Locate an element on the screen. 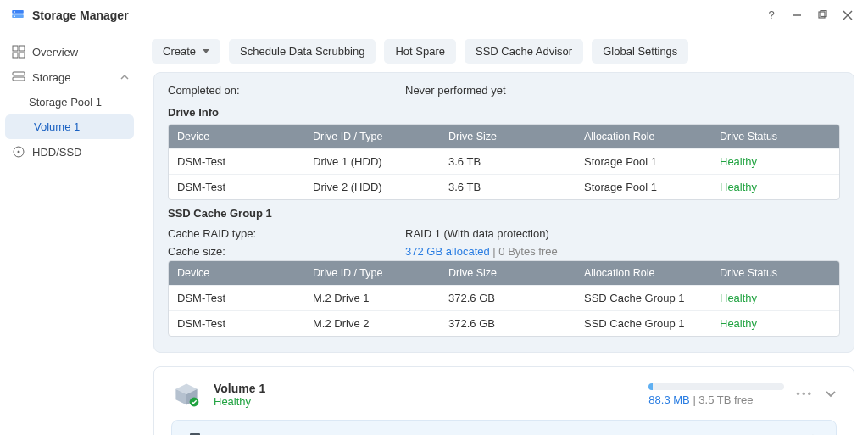  sidebar-item-storage: Storage is located at coordinates (70, 77).